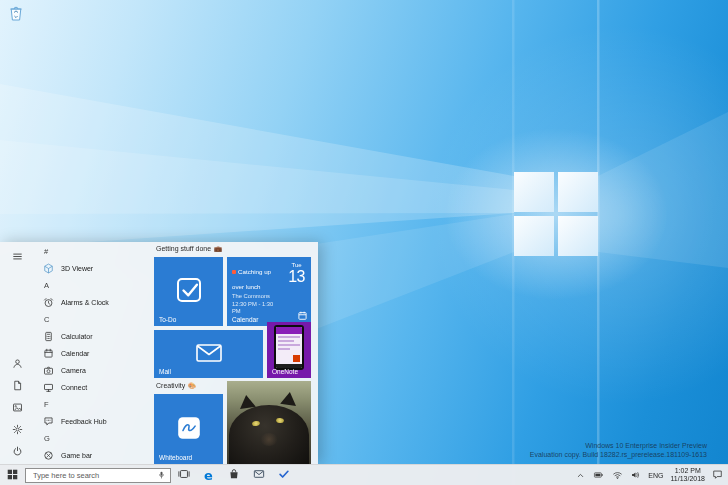 This screenshot has height=485, width=728. I want to click on microphone-icon, so click(162, 475).